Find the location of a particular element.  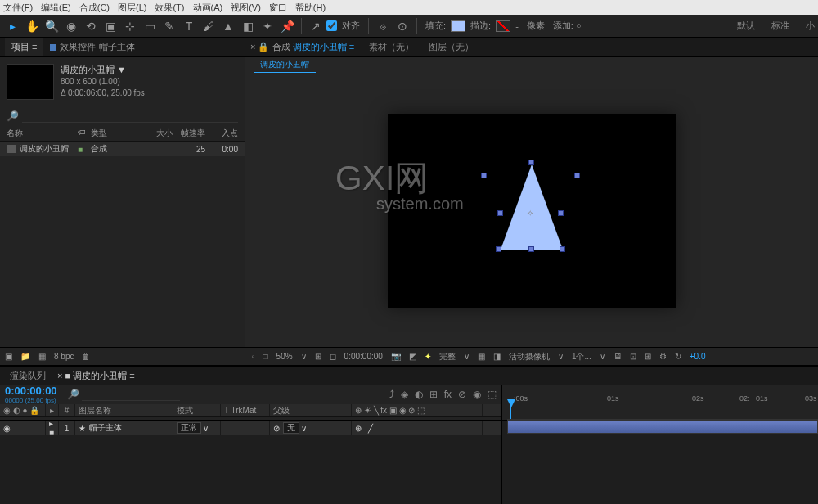

rotate-tool-icon: ⟲ is located at coordinates (91, 26).